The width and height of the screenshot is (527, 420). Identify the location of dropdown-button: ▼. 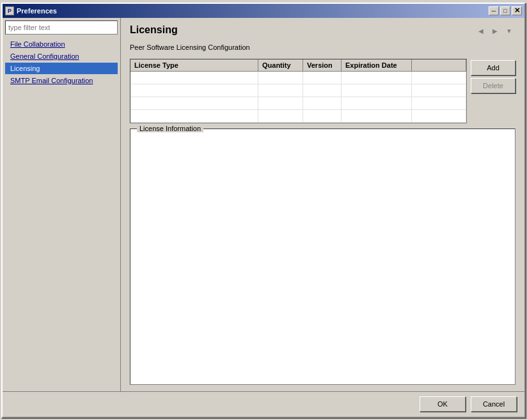
(509, 31).